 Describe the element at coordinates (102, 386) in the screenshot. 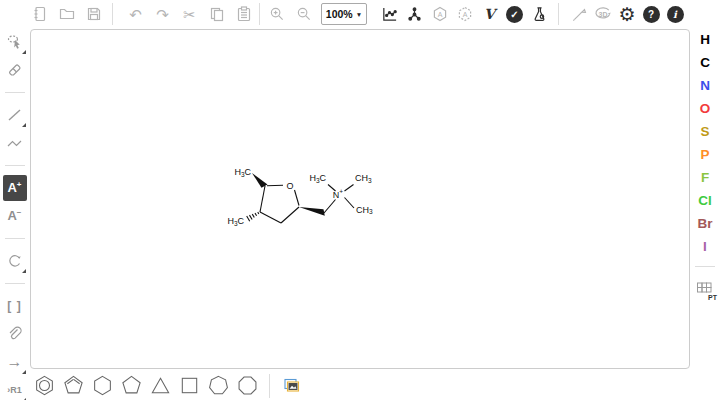

I see `cyclohexane-icon` at that location.